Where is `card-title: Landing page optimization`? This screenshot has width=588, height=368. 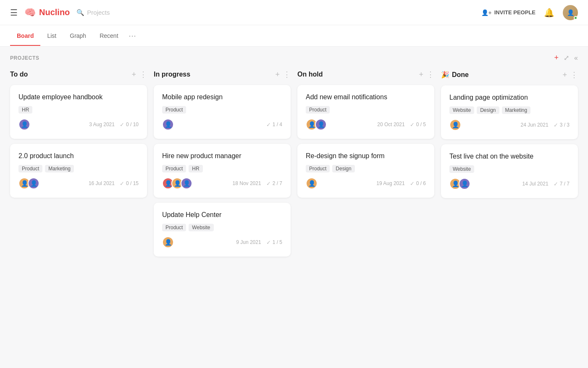 card-title: Landing page optimization is located at coordinates (509, 98).